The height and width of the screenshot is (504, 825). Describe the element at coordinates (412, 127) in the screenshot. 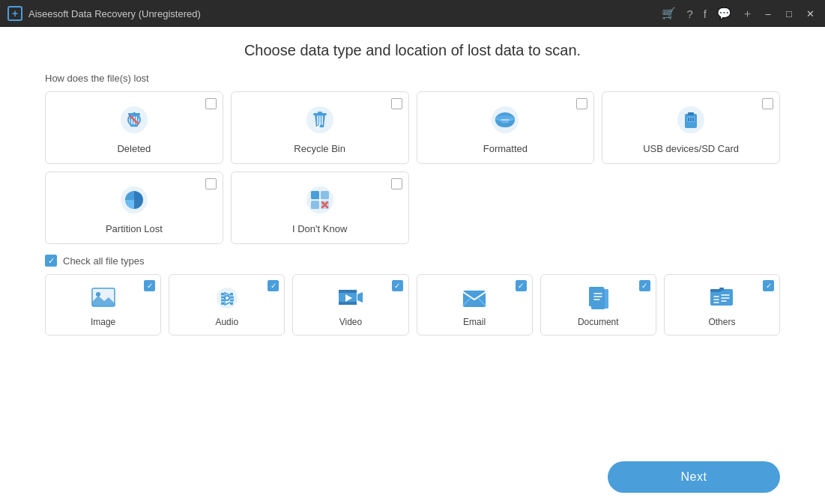

I see `loss-type-grid-row1: Deleted Recycle Bin` at that location.